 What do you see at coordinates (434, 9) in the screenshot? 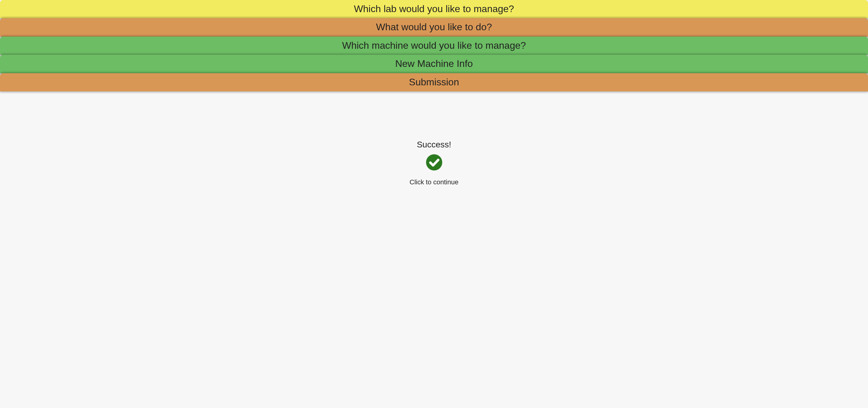
I see `step-bar-lab: Which lab would you like to manage?` at bounding box center [434, 9].